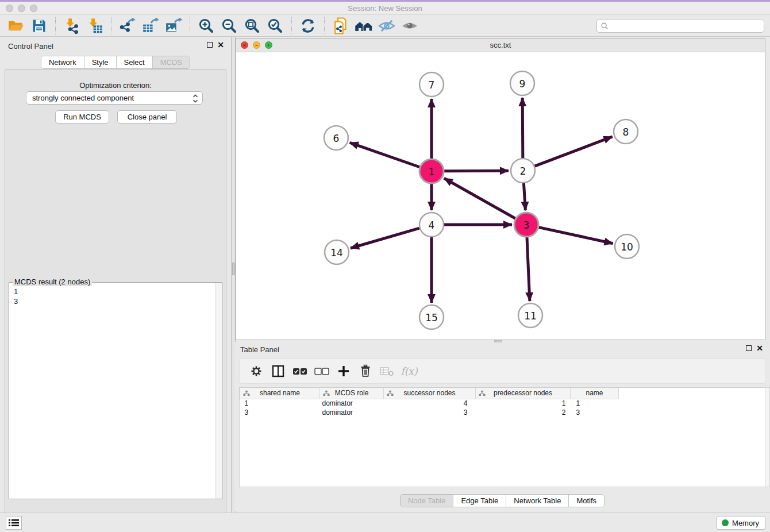 Image resolution: width=770 pixels, height=532 pixels. What do you see at coordinates (280, 393) in the screenshot?
I see `column-header-shared-name: shared name` at bounding box center [280, 393].